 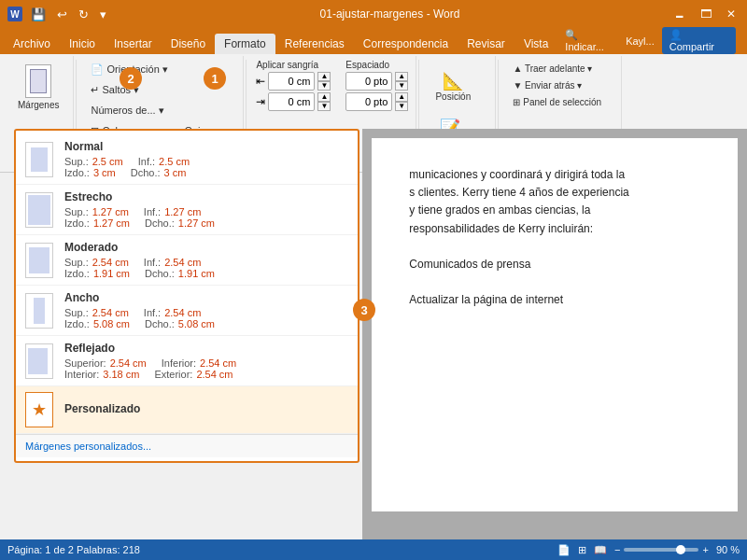 What do you see at coordinates (39, 361) in the screenshot?
I see `margin-thumb-reflejado` at bounding box center [39, 361].